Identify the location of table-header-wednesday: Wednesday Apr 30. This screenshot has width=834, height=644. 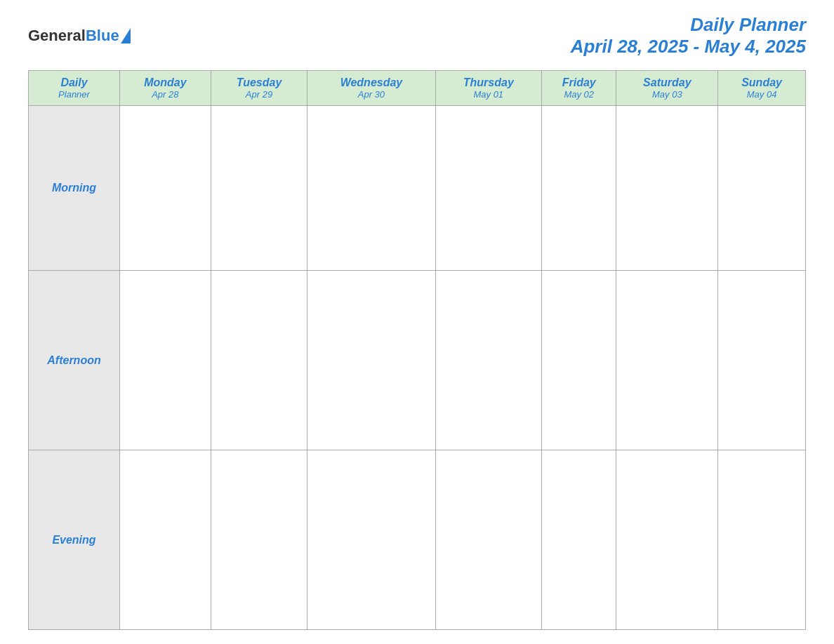
(371, 88).